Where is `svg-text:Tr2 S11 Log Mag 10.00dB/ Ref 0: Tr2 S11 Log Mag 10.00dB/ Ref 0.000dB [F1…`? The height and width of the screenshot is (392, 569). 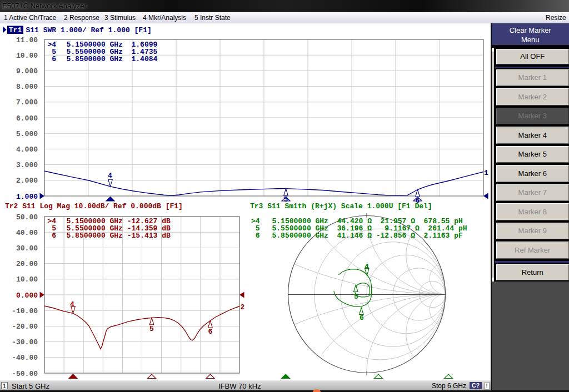
svg-text:Tr2 S11 Log Mag 10.00dB/ Ref 0: Tr2 S11 Log Mag 10.00dB/ Ref 0.000dB [F1… is located at coordinates (94, 207).